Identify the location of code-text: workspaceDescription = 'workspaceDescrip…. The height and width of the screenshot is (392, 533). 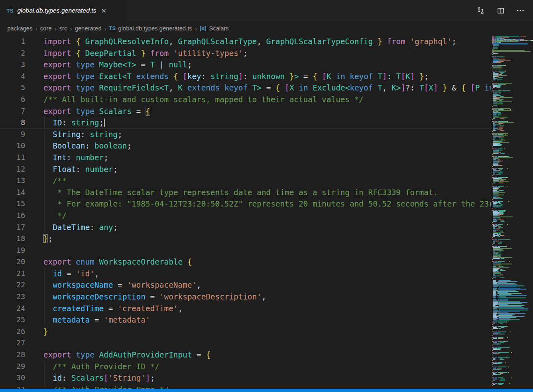
(155, 297).